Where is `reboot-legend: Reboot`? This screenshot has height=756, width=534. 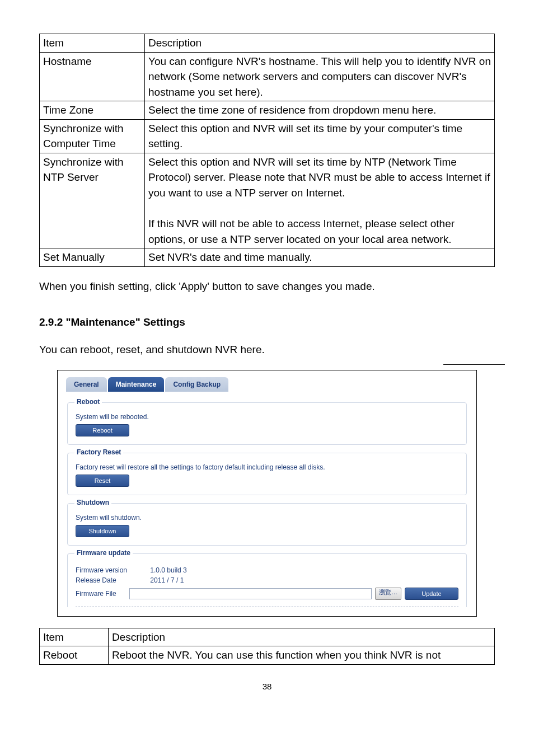
reboot-legend: Reboot is located at coordinates (88, 402).